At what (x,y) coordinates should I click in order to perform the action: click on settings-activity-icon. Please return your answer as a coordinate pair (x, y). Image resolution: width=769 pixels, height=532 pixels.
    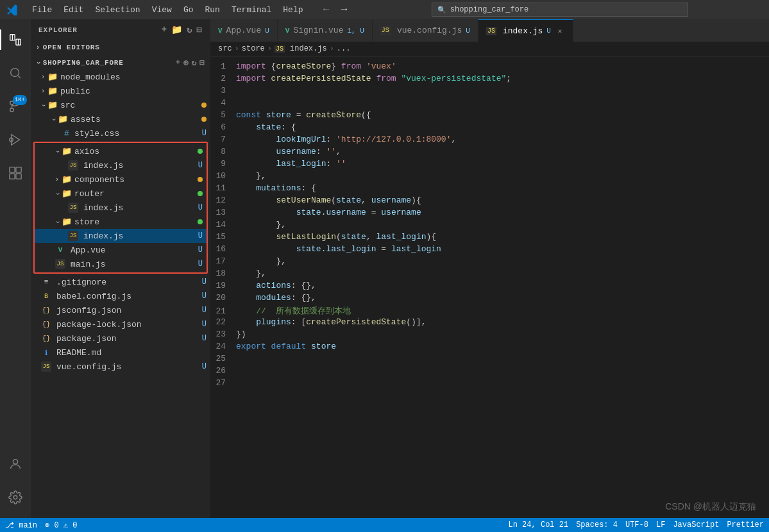
    Looking at the image, I should click on (15, 497).